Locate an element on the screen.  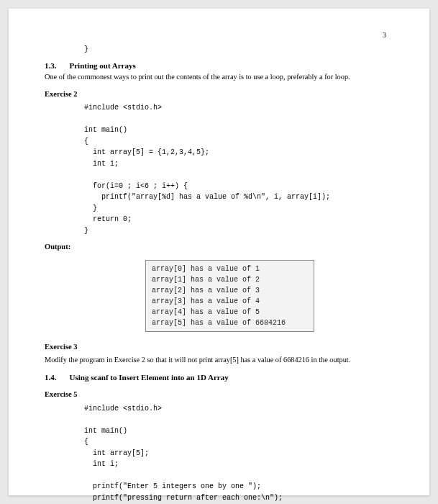
code-closing-brace: } is located at coordinates (239, 50).